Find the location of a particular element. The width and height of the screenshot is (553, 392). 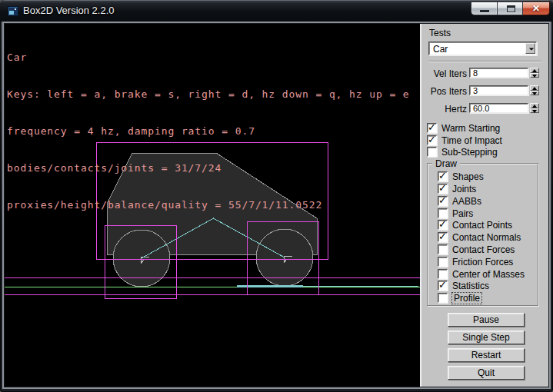

checkbox-friction-forces: ✓ Friction Forces is located at coordinates (475, 261).